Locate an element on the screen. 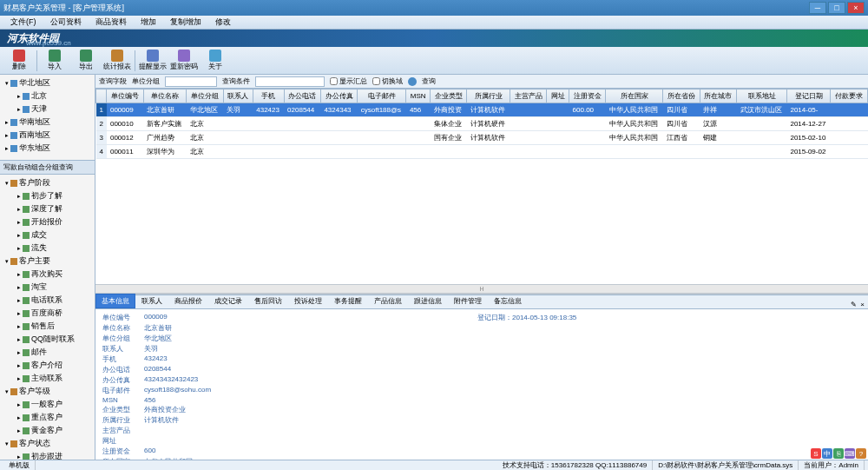  menu-item: 修改 is located at coordinates (223, 23).